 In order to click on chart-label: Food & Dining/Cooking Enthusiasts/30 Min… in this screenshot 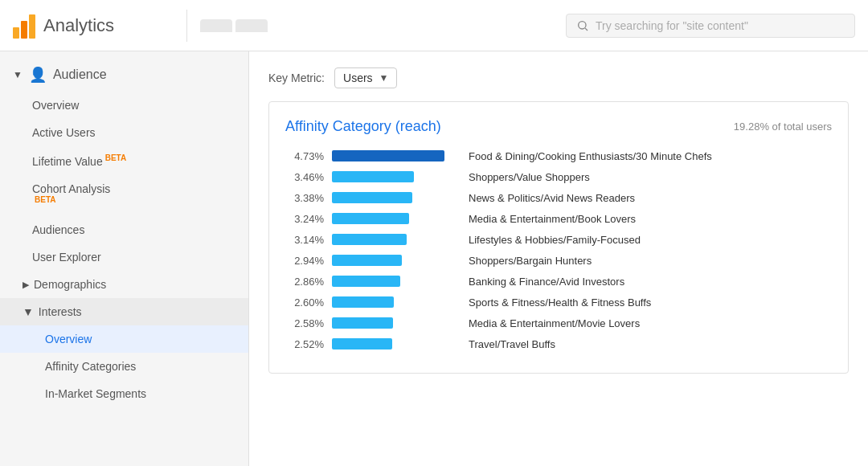, I will do `click(650, 156)`.